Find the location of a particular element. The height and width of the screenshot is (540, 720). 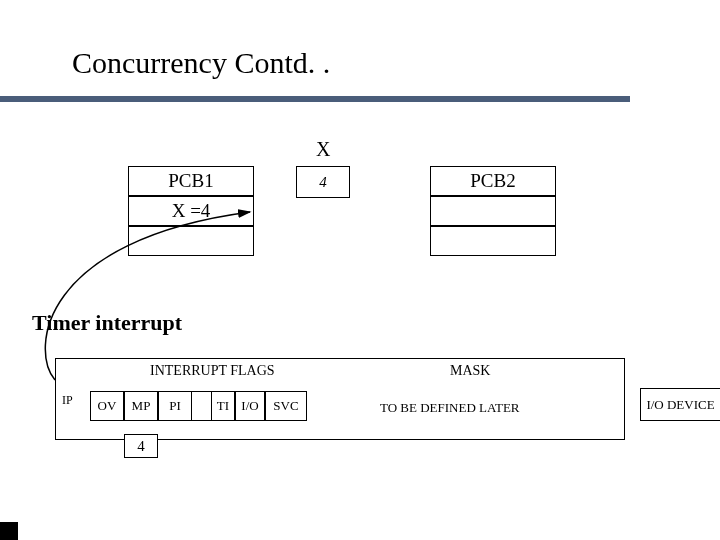

flag-io: I/O is located at coordinates (250, 406).